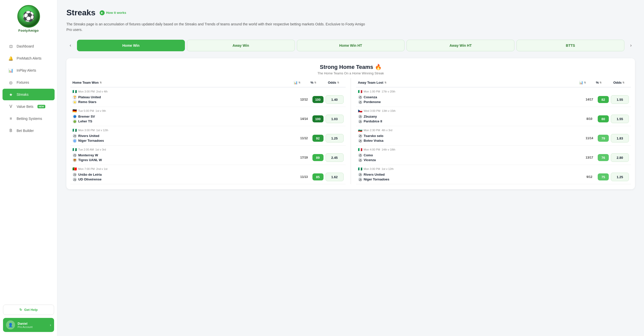  I want to click on sidebar-item-prematch: 🔔 PreMatch Alerts, so click(29, 58).